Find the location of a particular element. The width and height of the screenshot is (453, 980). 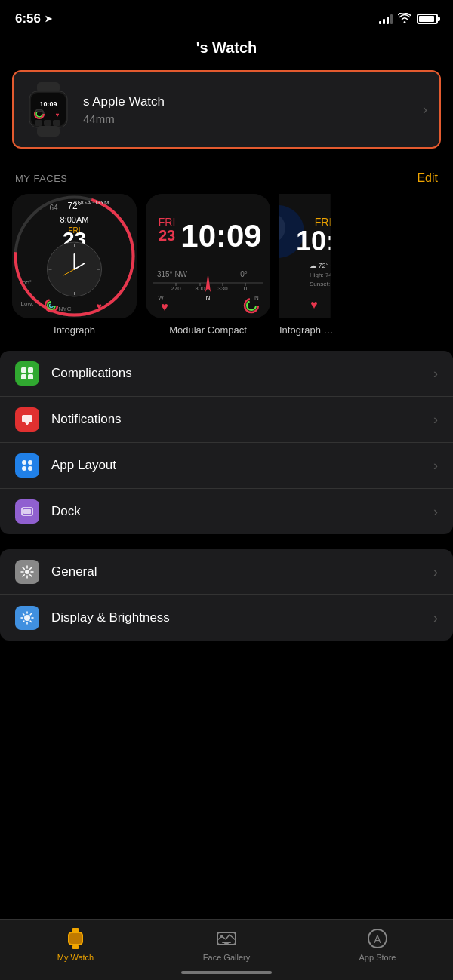

face-item-infograph-mo: FRI 10:0 ☁ 72° Overcast High: 74°, Low: … is located at coordinates (310, 265).